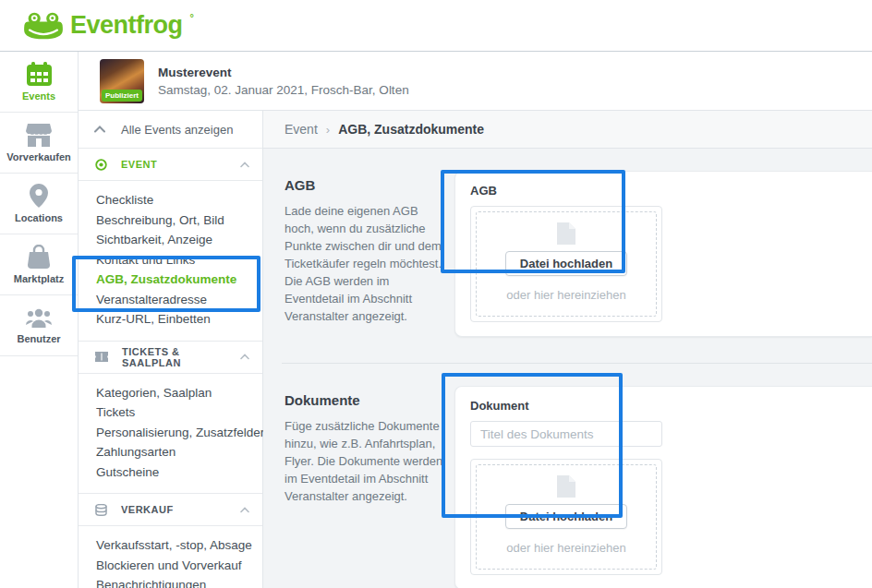  I want to click on section-items-event: Checkliste Beschreibung, Ort, Bild Sicht…, so click(170, 261).